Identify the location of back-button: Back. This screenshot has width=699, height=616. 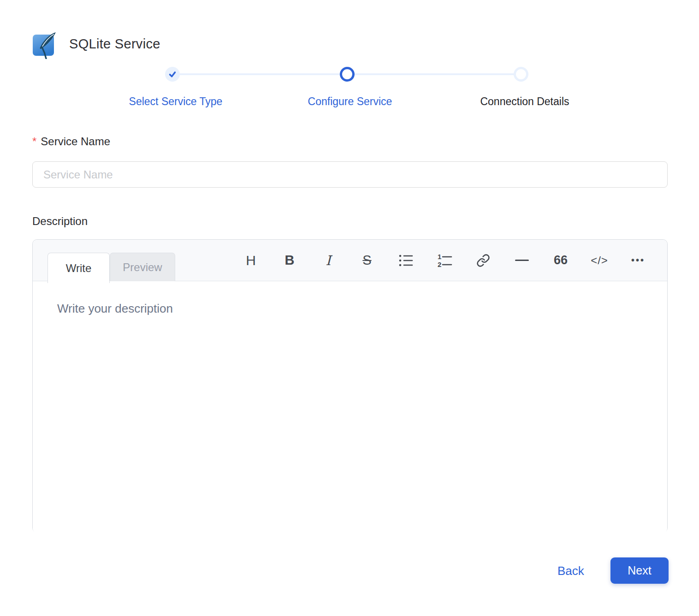
(571, 571).